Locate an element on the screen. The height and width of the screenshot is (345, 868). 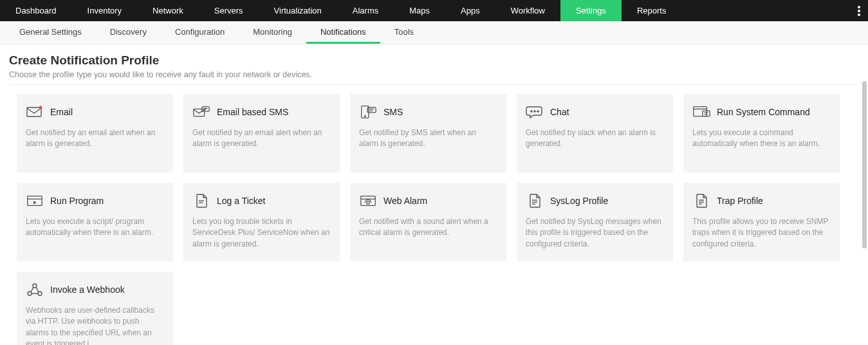
card-desc: This profile allows you to receive SNMP … is located at coordinates (762, 233).